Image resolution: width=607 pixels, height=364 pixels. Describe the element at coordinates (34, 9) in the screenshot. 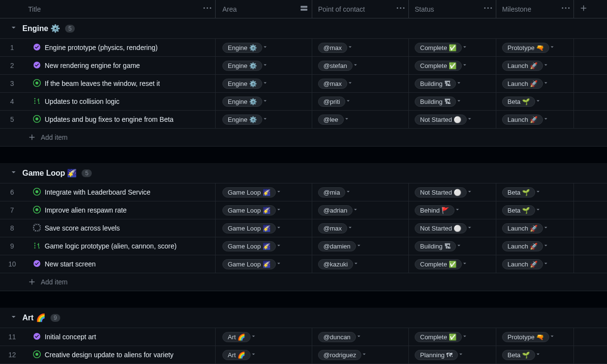

I see `column-header-title: Title` at that location.